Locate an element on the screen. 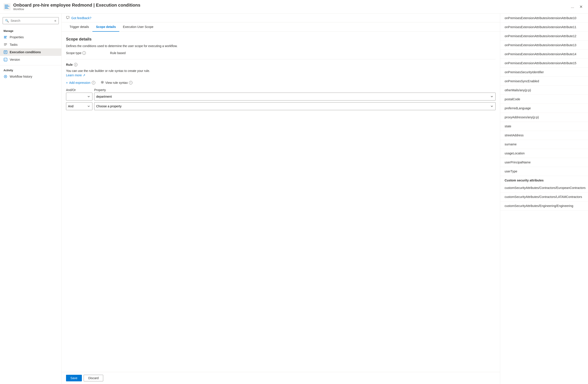 This screenshot has height=384, width=588. save-button: Save is located at coordinates (74, 378).